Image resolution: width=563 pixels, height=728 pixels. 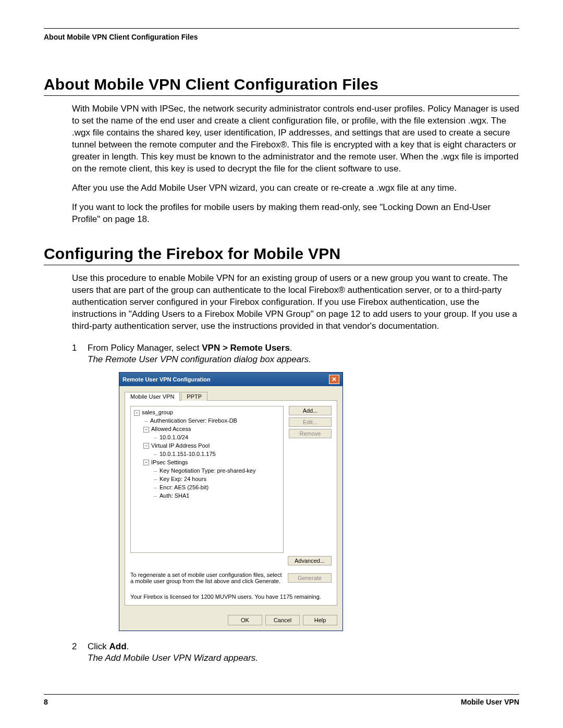 What do you see at coordinates (167, 379) in the screenshot?
I see `dialog-title: Remote User VPN Configuration` at bounding box center [167, 379].